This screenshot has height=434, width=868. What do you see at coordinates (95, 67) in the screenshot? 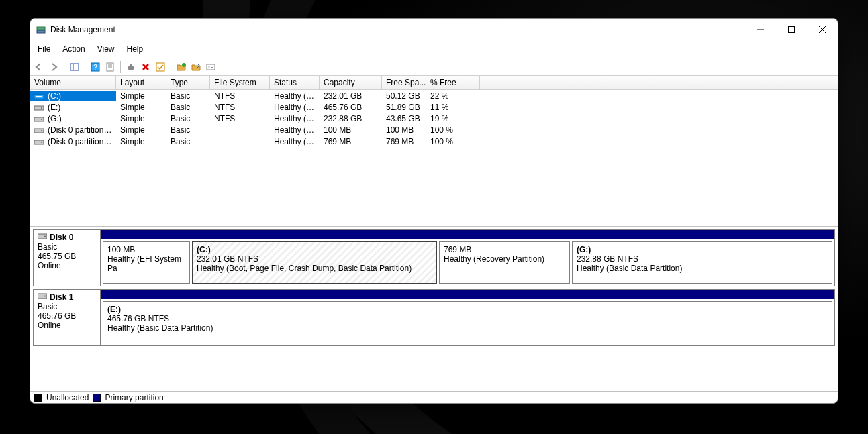
I see `help-button: ?` at bounding box center [95, 67].